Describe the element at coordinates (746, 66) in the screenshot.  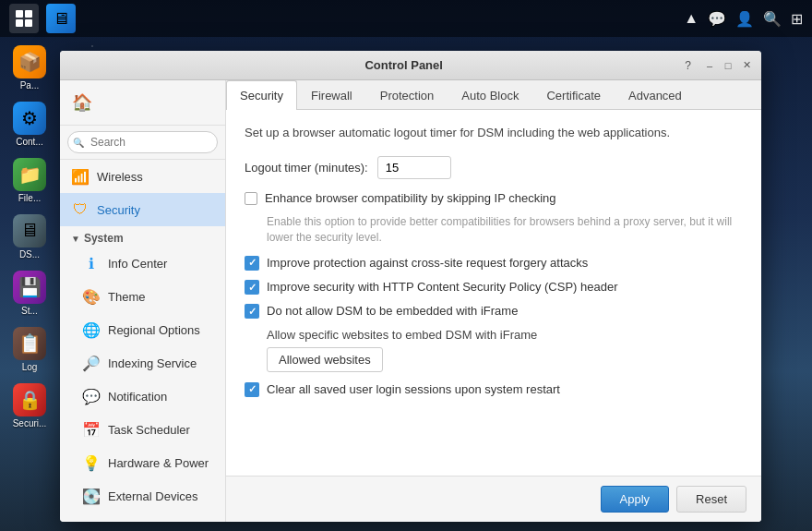
I see `close-button: ✕` at that location.